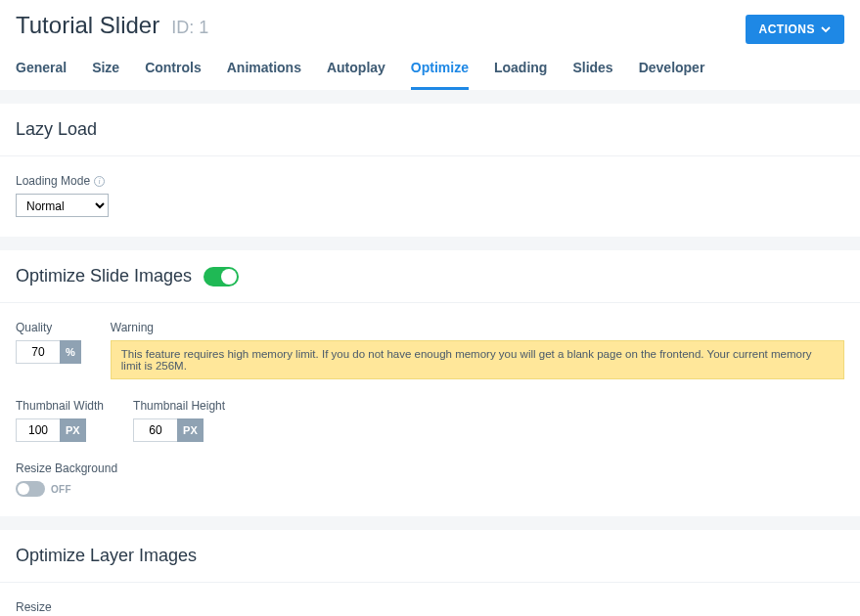  What do you see at coordinates (37, 430) in the screenshot?
I see `thumb-width-input` at bounding box center [37, 430].